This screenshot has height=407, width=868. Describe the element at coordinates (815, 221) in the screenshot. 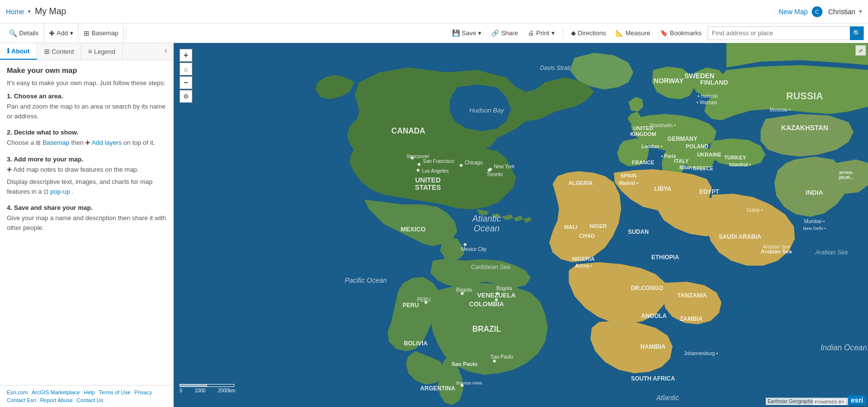

I see `svg-text: Mumbai •` at that location.